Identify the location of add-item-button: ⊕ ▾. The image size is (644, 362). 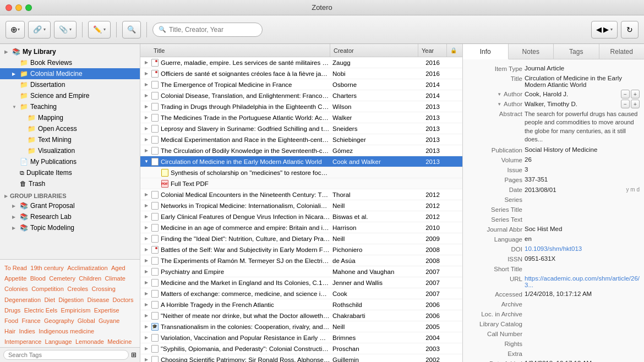
(15, 30).